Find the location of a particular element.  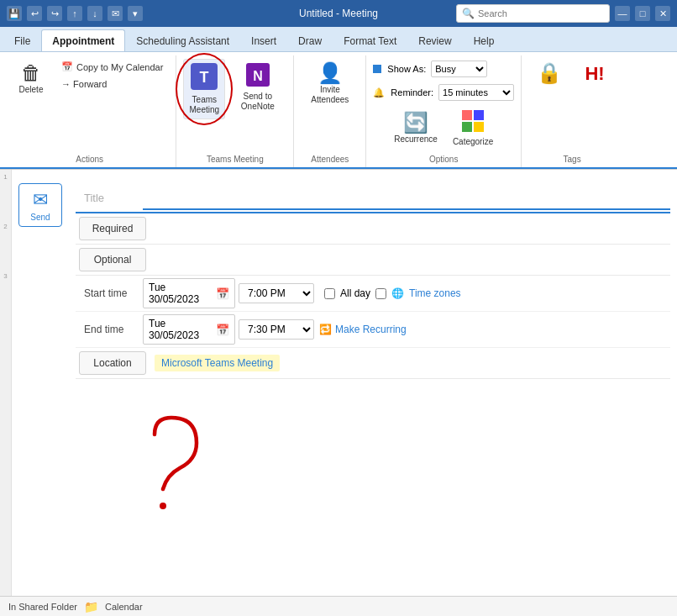

optional-row: Optional is located at coordinates (373, 261).